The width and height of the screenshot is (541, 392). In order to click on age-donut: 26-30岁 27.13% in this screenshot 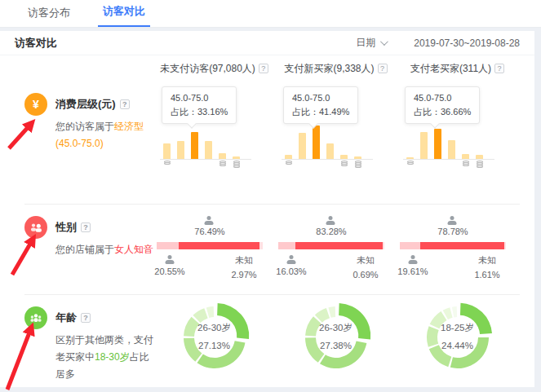, I will do `click(215, 337)`.